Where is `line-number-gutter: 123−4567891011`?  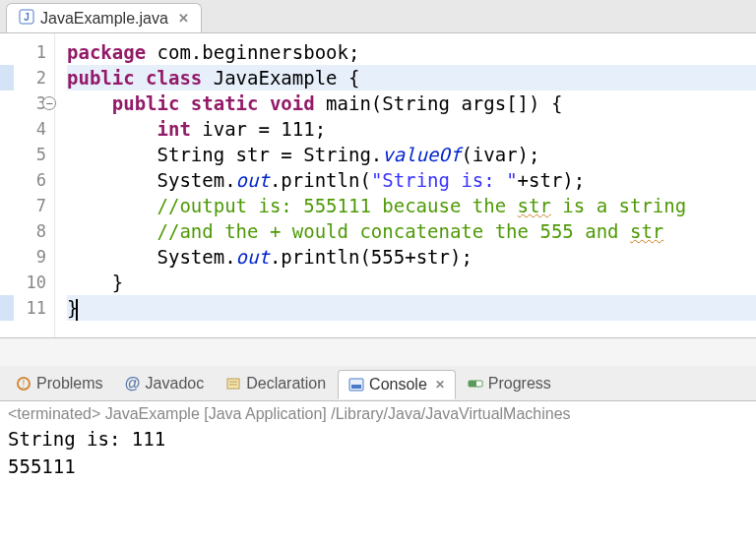
line-number-gutter: 123−4567891011 is located at coordinates (28, 185).